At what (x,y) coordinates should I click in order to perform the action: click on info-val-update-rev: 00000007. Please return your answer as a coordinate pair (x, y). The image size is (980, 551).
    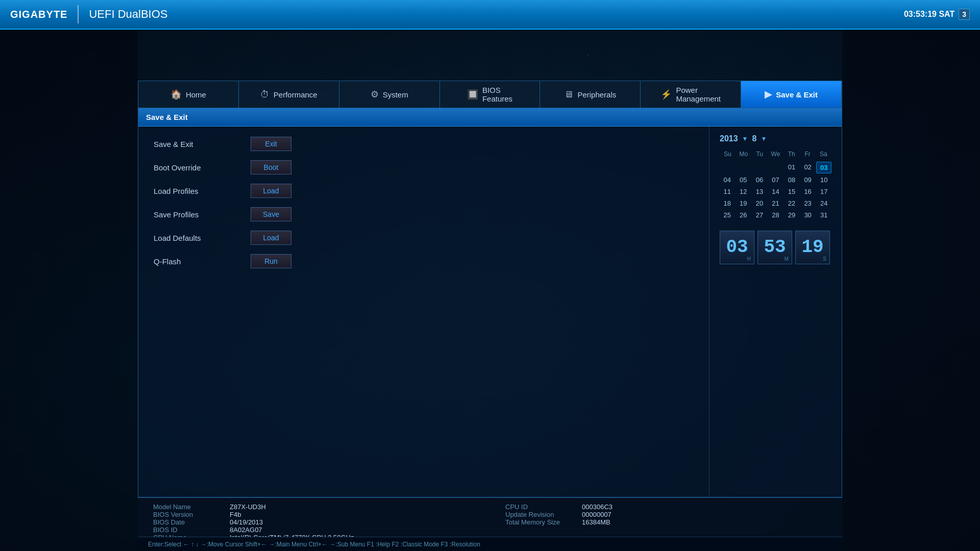
    Looking at the image, I should click on (597, 514).